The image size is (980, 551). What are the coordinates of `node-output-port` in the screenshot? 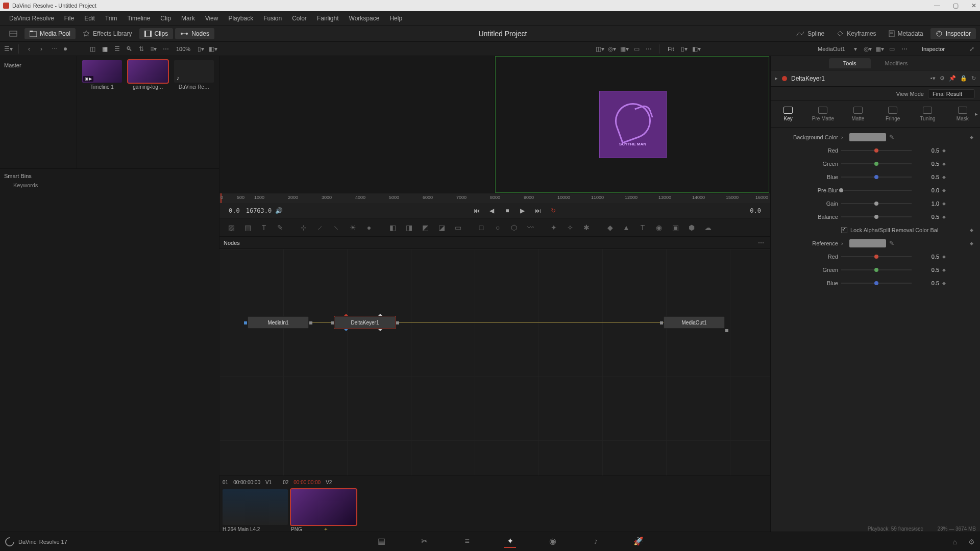 It's located at (398, 323).